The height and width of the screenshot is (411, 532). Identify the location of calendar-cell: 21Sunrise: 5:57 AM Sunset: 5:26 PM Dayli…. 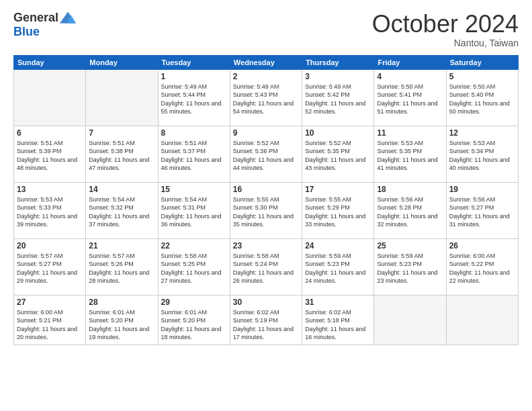
(122, 267).